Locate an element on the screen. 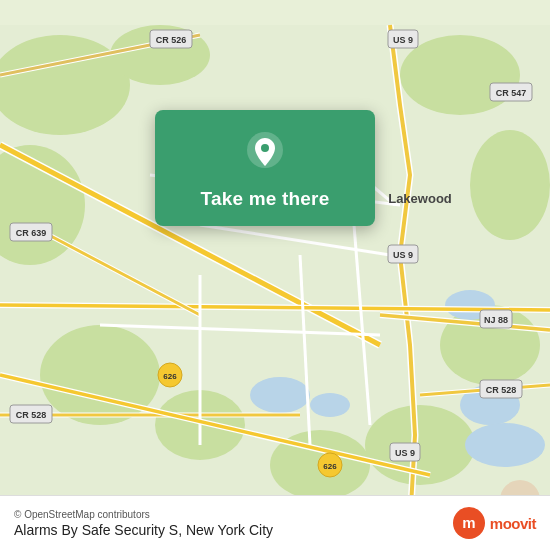  bottom-info-bar: © OpenStreetMap contributors Alarms By S… is located at coordinates (275, 522).